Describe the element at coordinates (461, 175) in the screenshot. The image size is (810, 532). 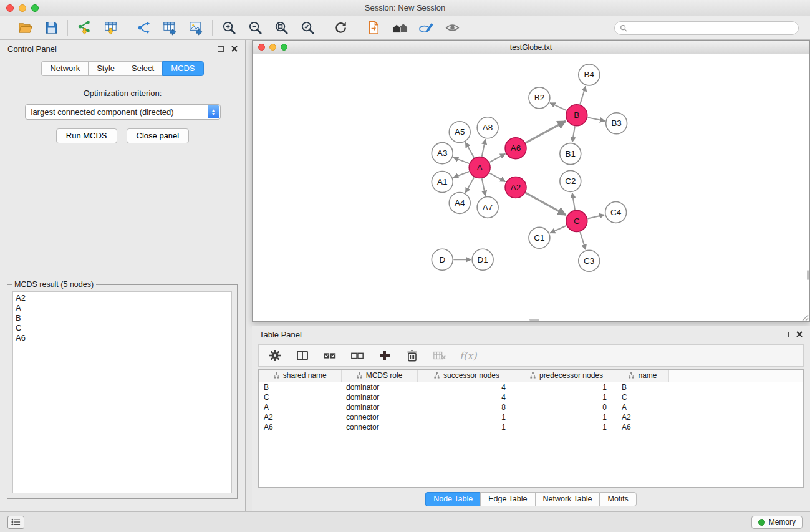
I see `graph-edge-A-A1` at that location.